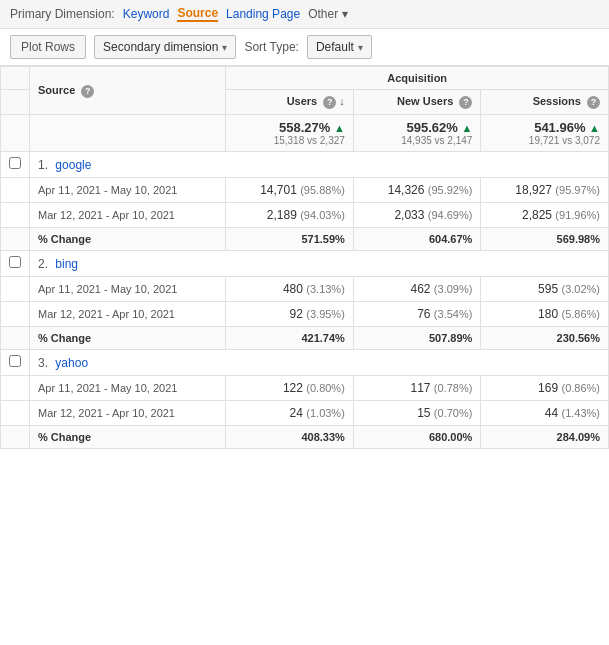  I want to click on secondary-dim-dropdown-icon: ▾, so click(224, 48).